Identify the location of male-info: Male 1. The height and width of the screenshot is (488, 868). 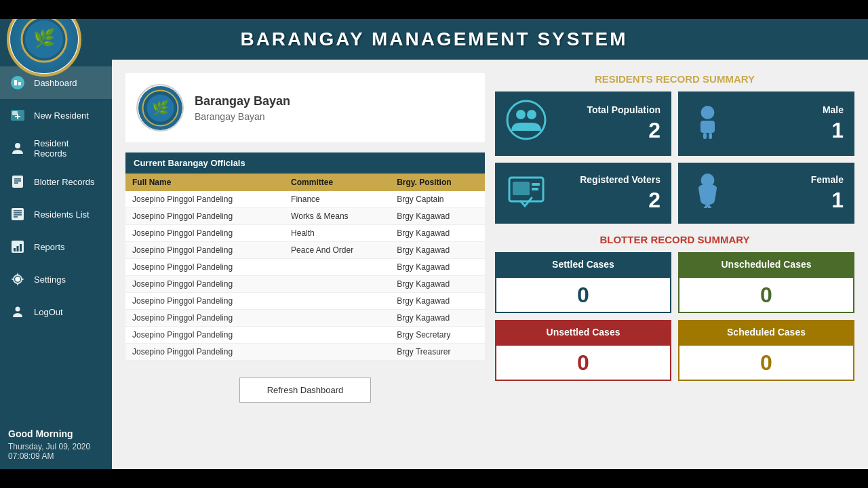
(833, 123).